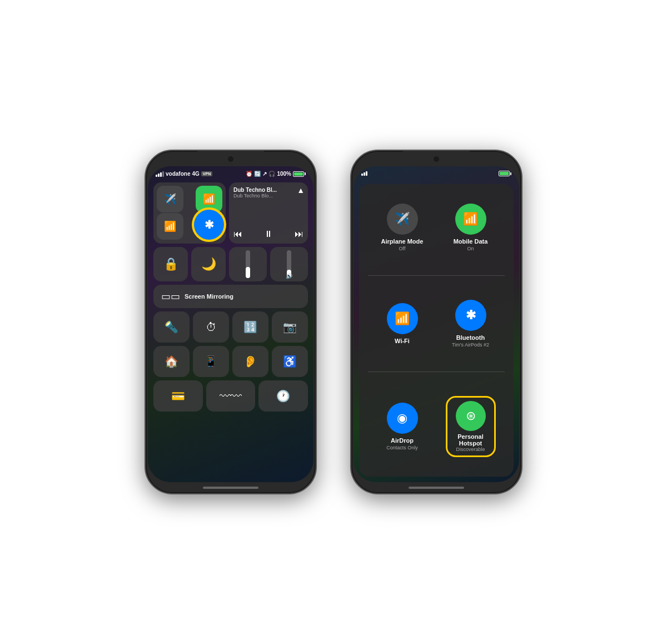 The width and height of the screenshot is (667, 644). What do you see at coordinates (402, 427) in the screenshot?
I see `airdrop-item: ◉ AirDrop Contacts Only` at bounding box center [402, 427].